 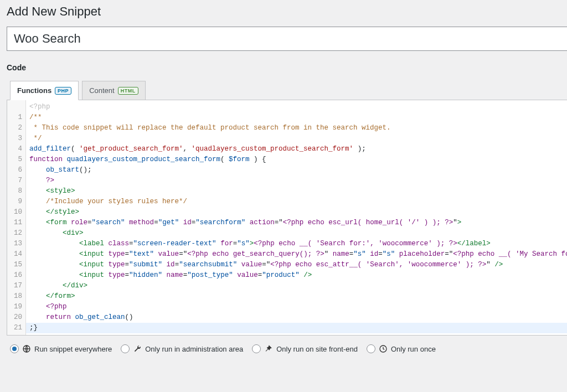 What do you see at coordinates (287, 12) in the screenshot?
I see `page-title: Add New Snippet` at bounding box center [287, 12].